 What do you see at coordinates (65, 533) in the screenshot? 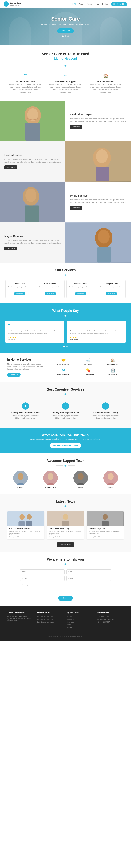
I see `news-article-text-2: Join our email list to learn more about …` at bounding box center [65, 533].